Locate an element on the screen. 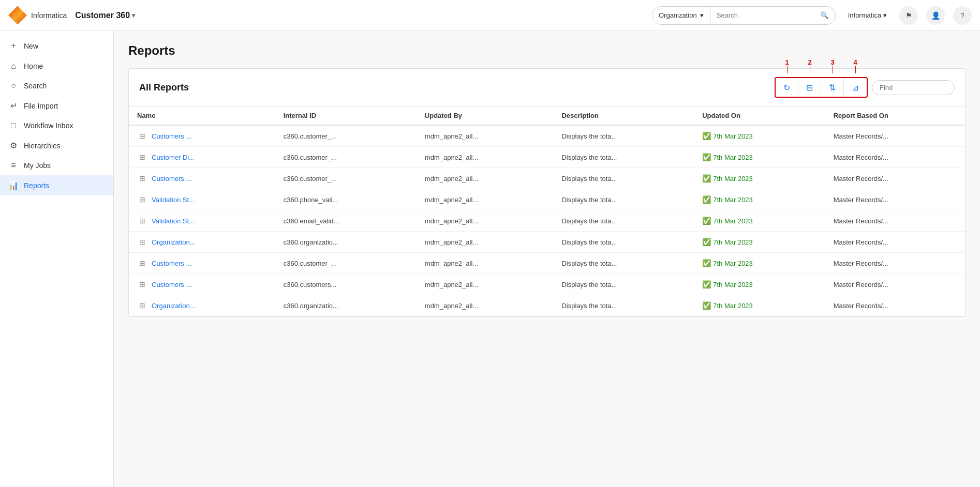 This screenshot has width=980, height=487. sidebar-item-search: ○ Search is located at coordinates (57, 86).